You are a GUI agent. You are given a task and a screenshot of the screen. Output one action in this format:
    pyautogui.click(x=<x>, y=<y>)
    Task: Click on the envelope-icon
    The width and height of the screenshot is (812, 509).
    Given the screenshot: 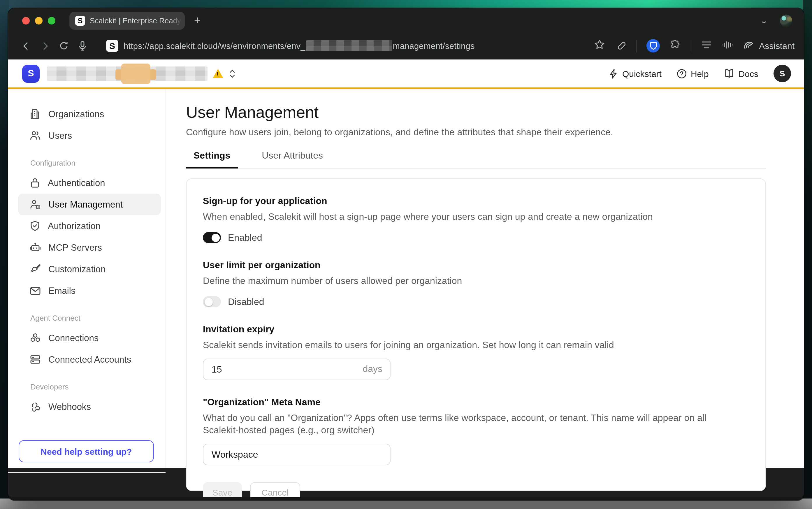 What is the action you would take?
    pyautogui.click(x=35, y=291)
    